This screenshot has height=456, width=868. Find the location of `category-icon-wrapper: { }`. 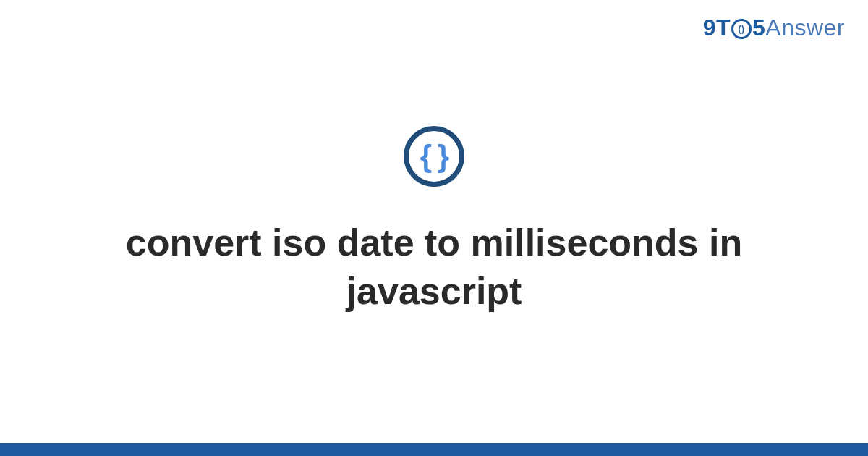

category-icon-wrapper: { } is located at coordinates (434, 156).